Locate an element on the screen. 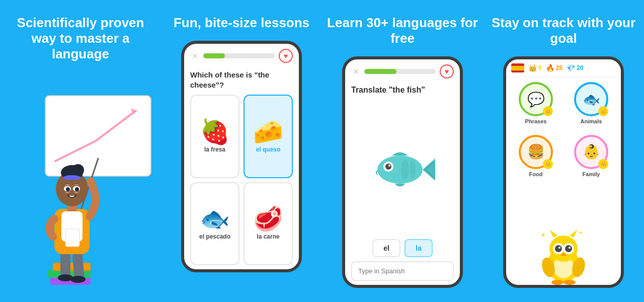 This screenshot has width=644, height=302. spanish-flag-icon is located at coordinates (518, 68).